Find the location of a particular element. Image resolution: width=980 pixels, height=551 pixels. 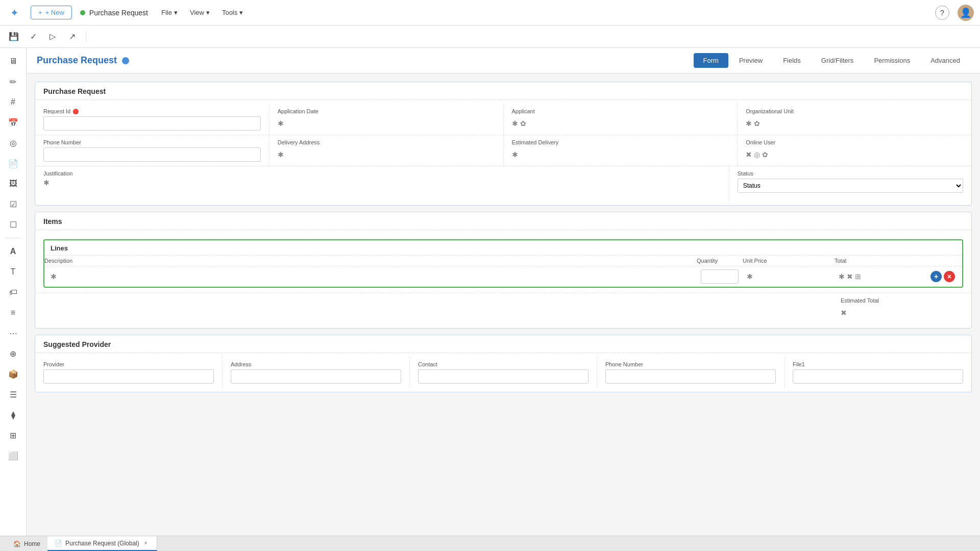

content-justification: ✱ is located at coordinates (382, 188).